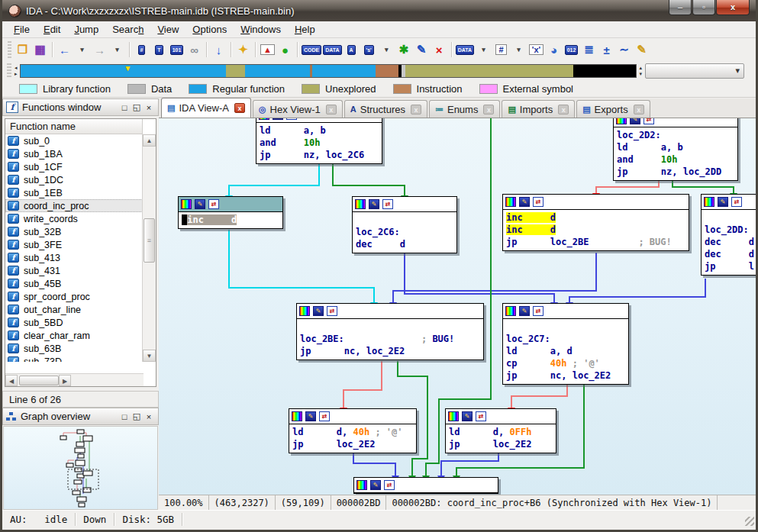 The width and height of the screenshot is (758, 532). Describe the element at coordinates (206, 108) in the screenshot. I see `tab-ida-view-a: ▤IDA View-Ax` at that location.